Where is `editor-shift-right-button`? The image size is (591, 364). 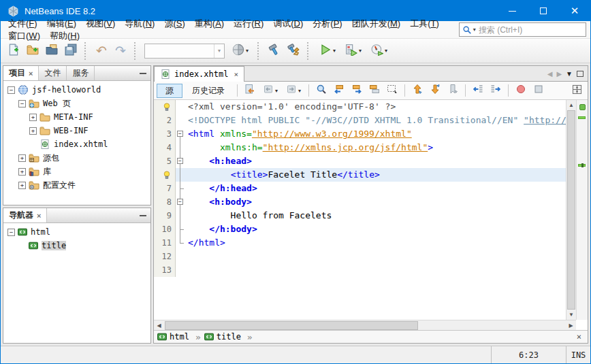 editor-shift-right-button is located at coordinates (496, 90).